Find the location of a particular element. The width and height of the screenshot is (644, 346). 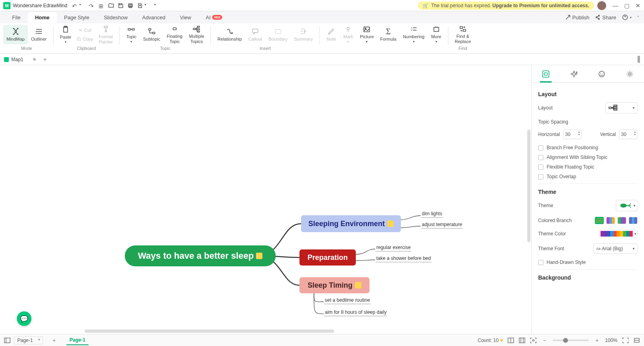

vertical-scrollbar is located at coordinates (529, 186).